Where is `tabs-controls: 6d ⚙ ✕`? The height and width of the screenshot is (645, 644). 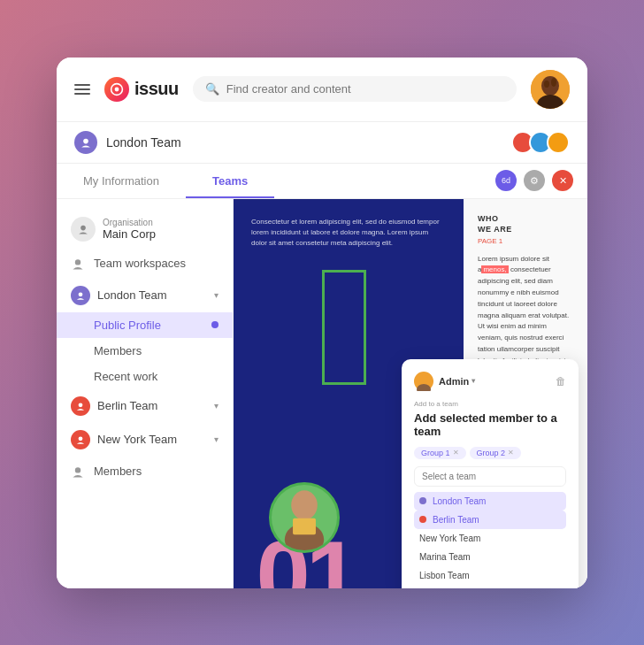 tabs-controls: 6d ⚙ ✕ is located at coordinates (534, 180).